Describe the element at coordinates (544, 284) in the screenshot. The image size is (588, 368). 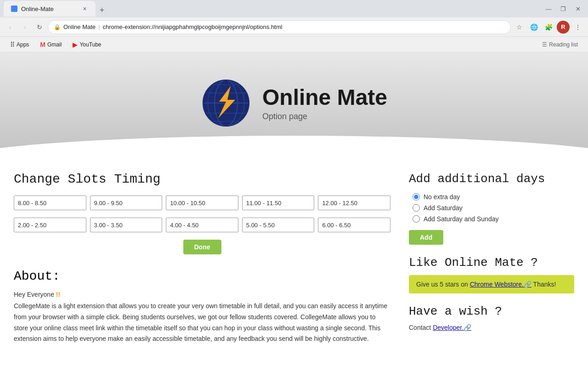
I see `like-text-after: Thanks!` at that location.